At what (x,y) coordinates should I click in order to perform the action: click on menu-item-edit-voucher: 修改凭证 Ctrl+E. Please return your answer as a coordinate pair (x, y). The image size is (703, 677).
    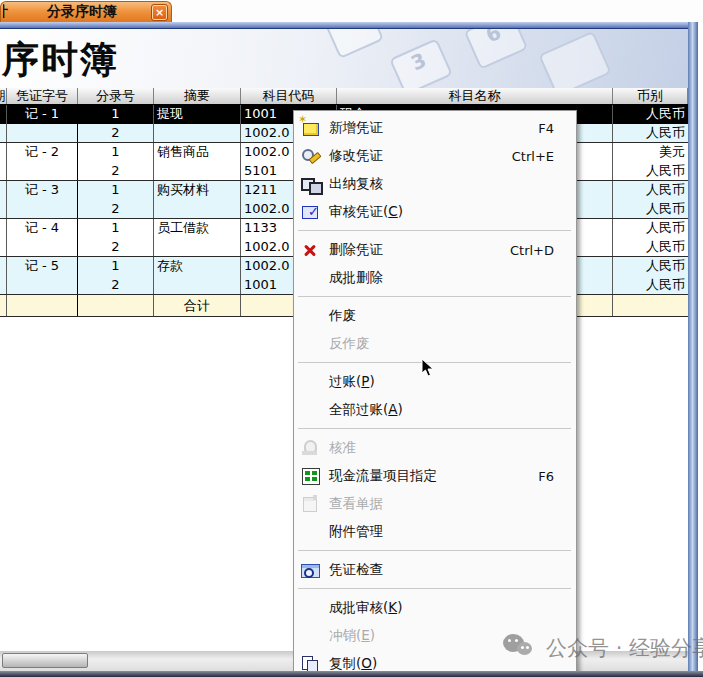
    Looking at the image, I should click on (435, 156).